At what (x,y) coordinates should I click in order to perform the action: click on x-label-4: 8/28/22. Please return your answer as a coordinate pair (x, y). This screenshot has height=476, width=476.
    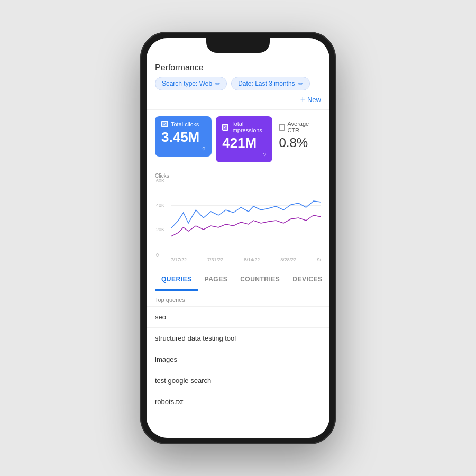
    Looking at the image, I should click on (288, 260).